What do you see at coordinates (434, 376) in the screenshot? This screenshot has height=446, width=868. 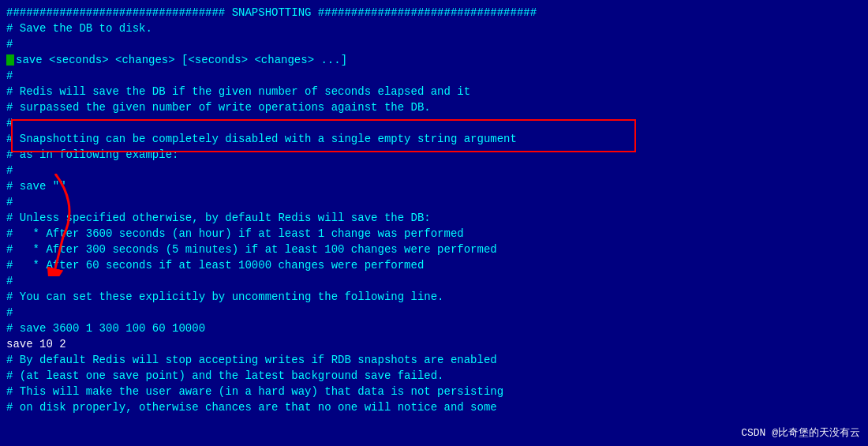 I see `code-line: # (at least one save point) and the late…` at bounding box center [434, 376].